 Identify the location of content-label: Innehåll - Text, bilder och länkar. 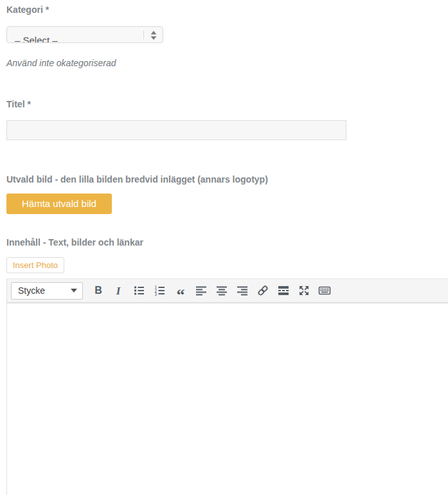
(228, 243).